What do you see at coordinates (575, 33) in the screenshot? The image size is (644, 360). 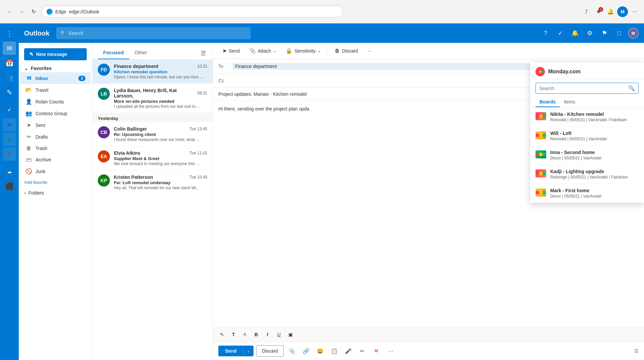 I see `header-bell-button: 🔔` at bounding box center [575, 33].